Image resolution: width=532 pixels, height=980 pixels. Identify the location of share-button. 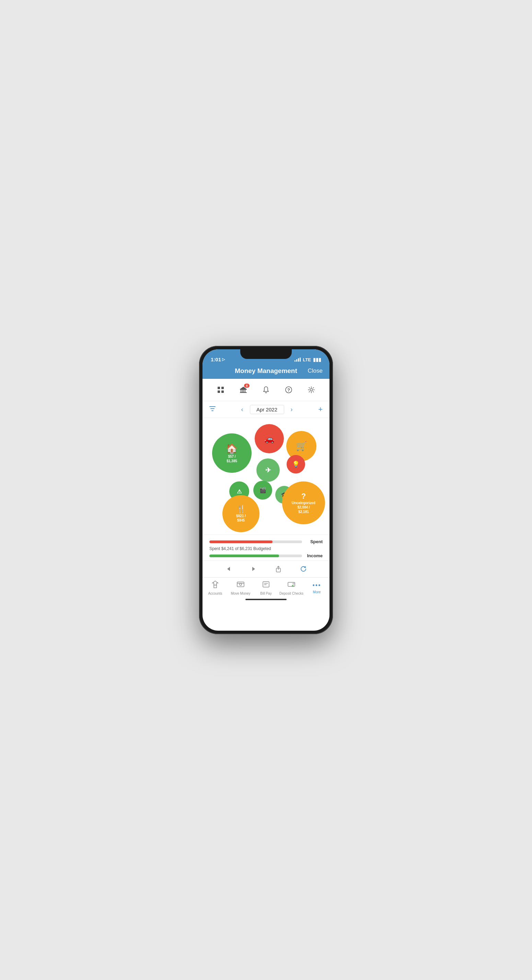
(279, 569).